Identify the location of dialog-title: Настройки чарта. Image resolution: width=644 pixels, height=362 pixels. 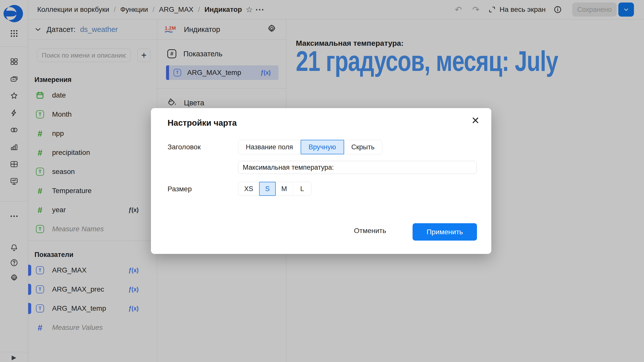
(202, 123).